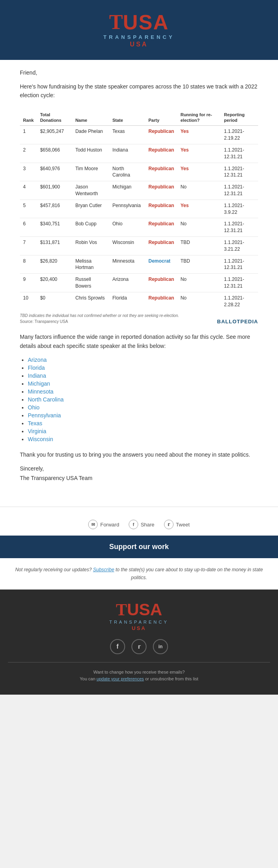  Describe the element at coordinates (120, 679) in the screenshot. I see `footer-preferences-link: update your preferences` at that location.